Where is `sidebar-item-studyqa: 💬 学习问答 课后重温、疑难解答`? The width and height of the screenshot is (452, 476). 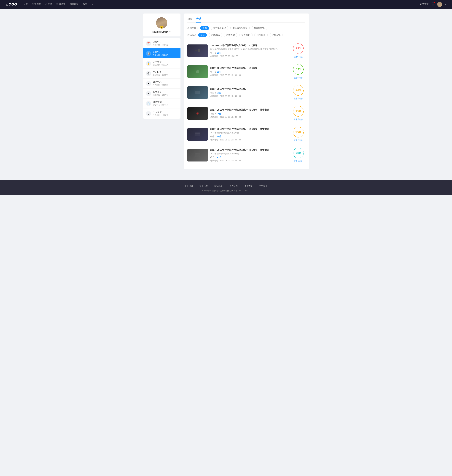 sidebar-item-studyqa: 💬 学习问答 课后重温、疑难解答 is located at coordinates (162, 74).